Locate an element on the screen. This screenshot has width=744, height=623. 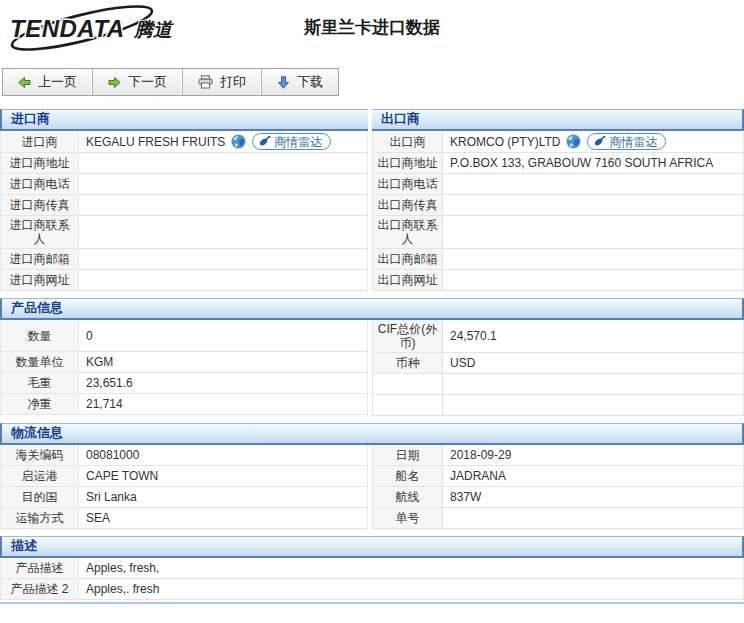
table-row: 出口商 KROMCO (PTY)LTD is located at coordinates (558, 142).